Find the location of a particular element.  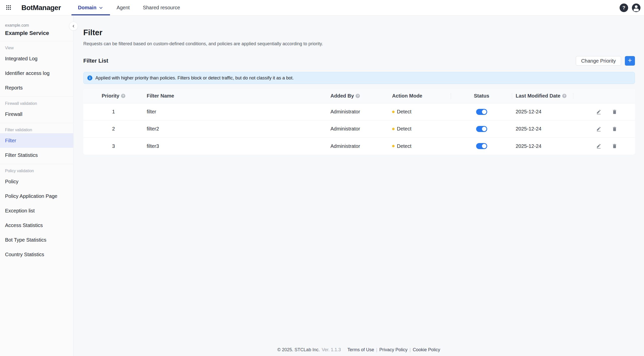

sidebar-section-firewall-validation: Firewall validation Firewall is located at coordinates (37, 110).